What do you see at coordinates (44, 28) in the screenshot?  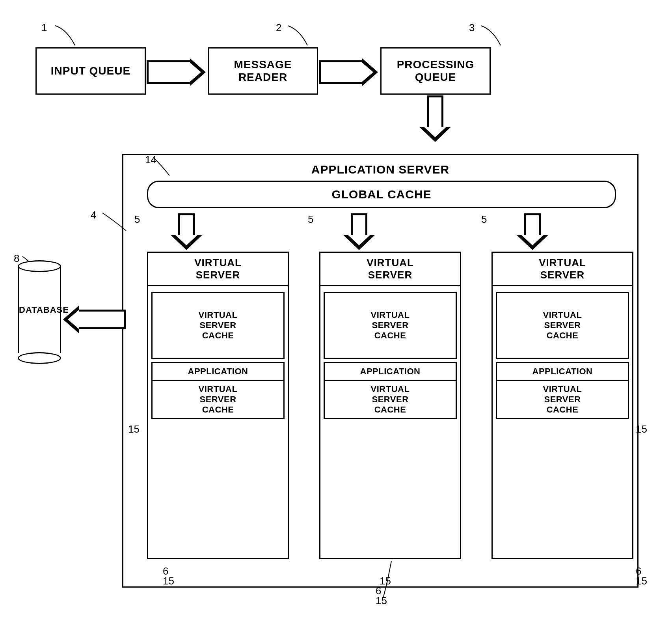 I see `ref-1: 1` at bounding box center [44, 28].